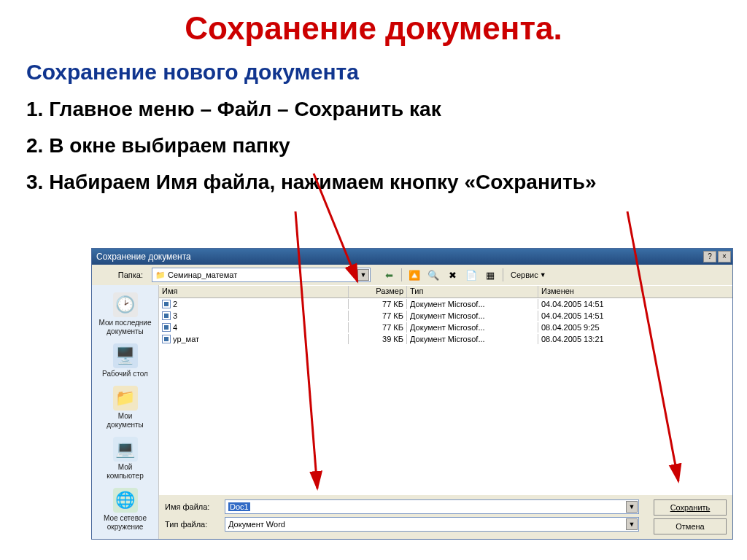 Image resolution: width=747 pixels, height=560 pixels. I want to click on slide-subtitle: Сохранение нового документа, so click(374, 72).